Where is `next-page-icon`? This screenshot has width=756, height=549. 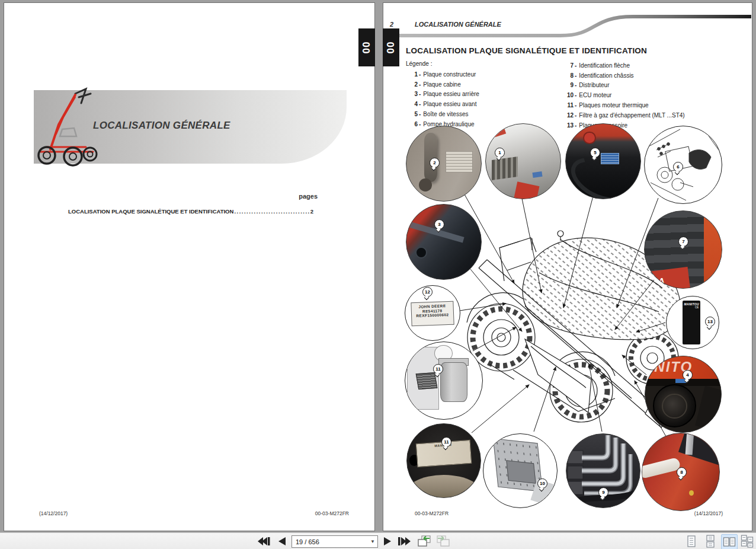 next-page-icon is located at coordinates (387, 541).